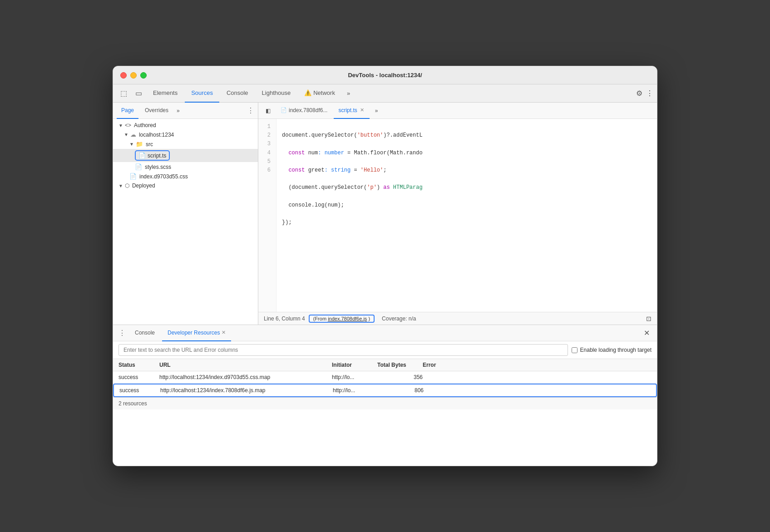  Describe the element at coordinates (385, 390) in the screenshot. I see `table-row: success http://localhost:1234/index.7808…` at that location.